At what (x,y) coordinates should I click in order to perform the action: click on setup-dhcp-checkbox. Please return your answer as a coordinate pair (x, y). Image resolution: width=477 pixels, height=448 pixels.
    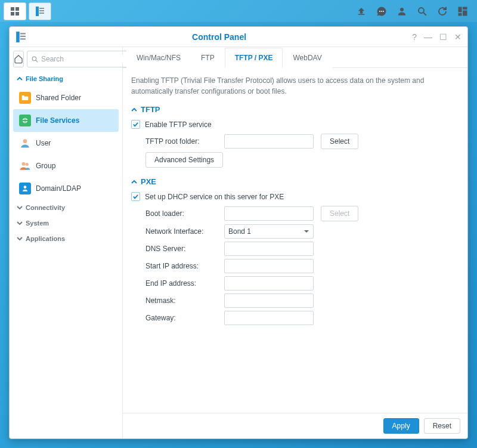
    Looking at the image, I should click on (136, 197).